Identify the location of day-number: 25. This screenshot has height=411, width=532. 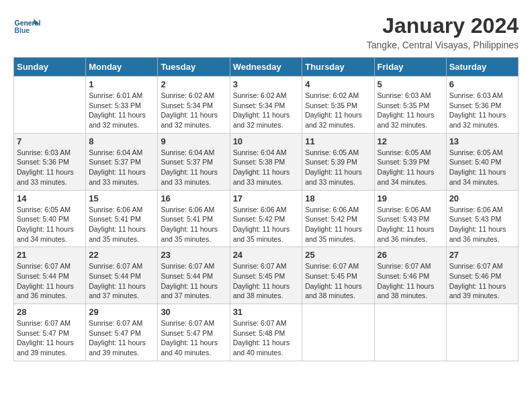
(338, 255).